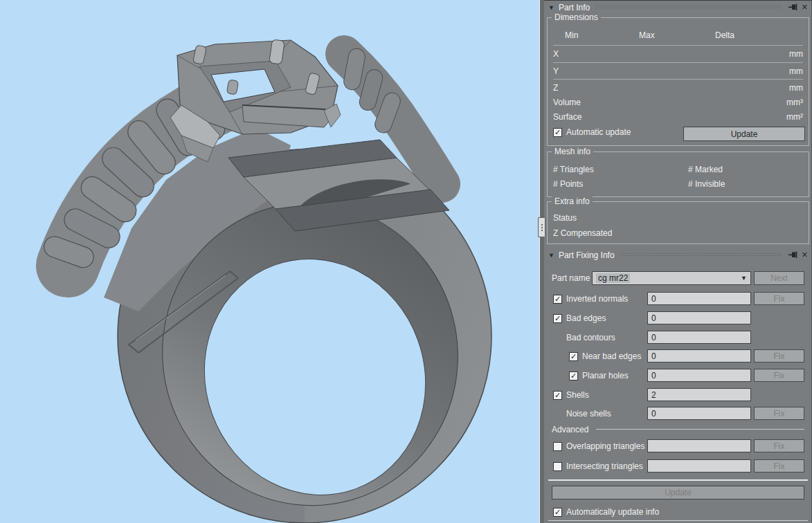  What do you see at coordinates (570, 430) in the screenshot?
I see `advanced-label: Advanced` at bounding box center [570, 430].